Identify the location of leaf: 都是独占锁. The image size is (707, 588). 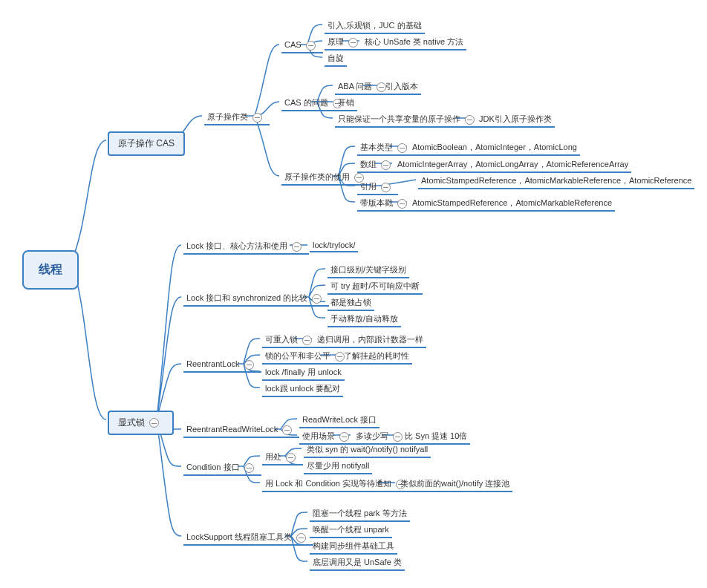
(351, 303).